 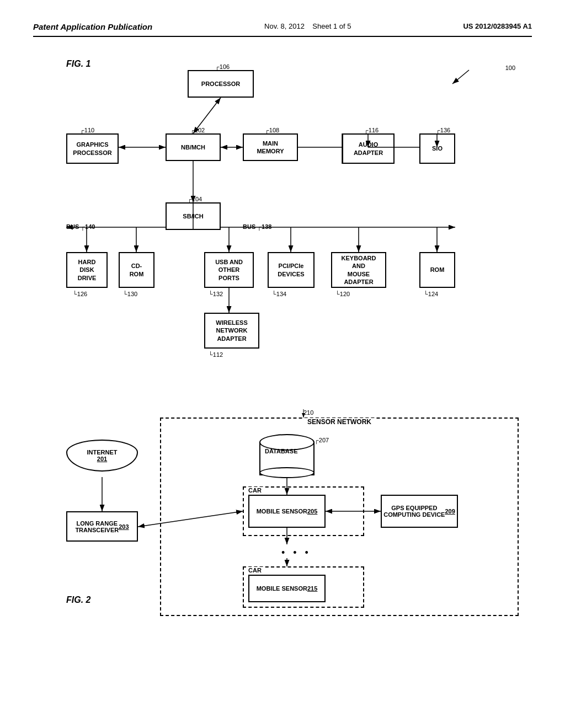 What do you see at coordinates (322, 440) in the screenshot?
I see `ref-207: ┌207` at bounding box center [322, 440].